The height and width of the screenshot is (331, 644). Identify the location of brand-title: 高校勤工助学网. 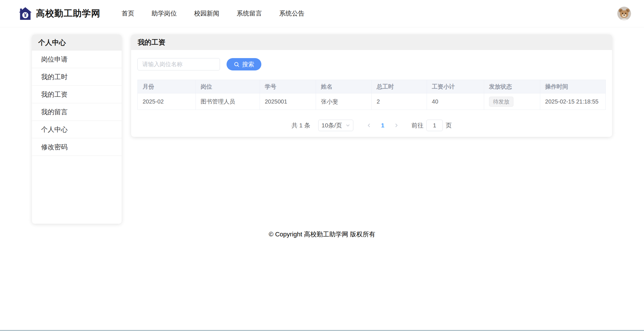
(68, 14).